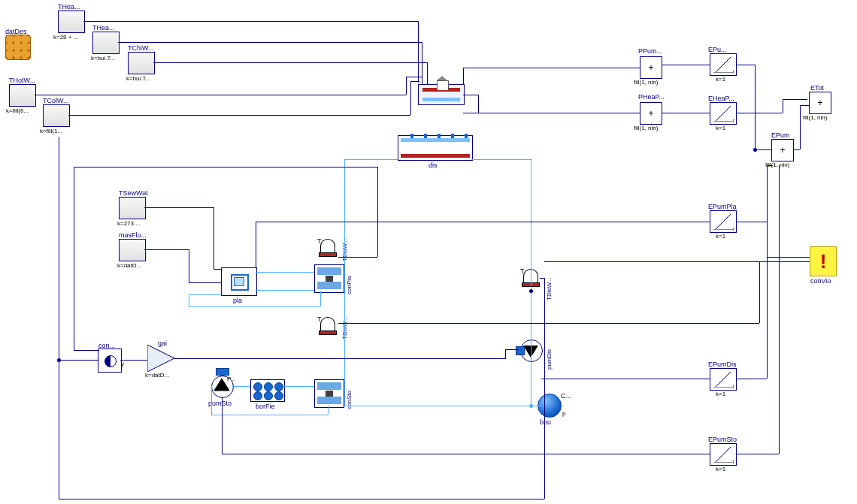  I want to click on PPum-label: PPum..., so click(650, 51).